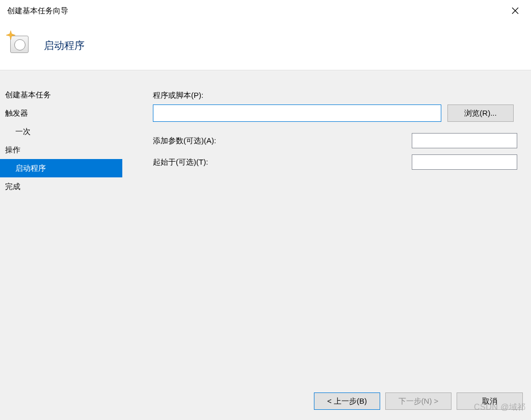 The width and height of the screenshot is (531, 420). Describe the element at coordinates (515, 11) in the screenshot. I see `close-button` at that location.